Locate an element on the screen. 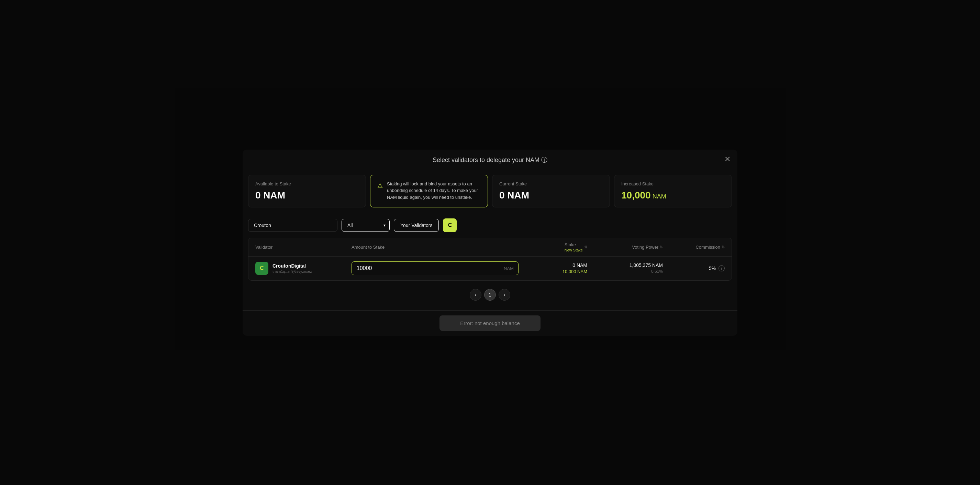 The width and height of the screenshot is (980, 485). commission-value: 5% is located at coordinates (712, 268).